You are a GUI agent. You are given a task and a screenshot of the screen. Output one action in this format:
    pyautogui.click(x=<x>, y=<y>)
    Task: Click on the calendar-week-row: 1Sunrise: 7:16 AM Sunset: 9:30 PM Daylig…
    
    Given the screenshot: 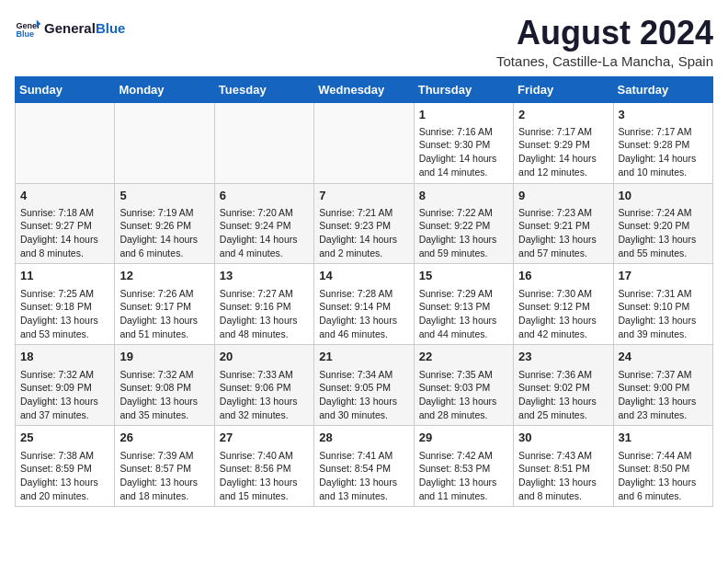 What is the action you would take?
    pyautogui.click(x=364, y=143)
    